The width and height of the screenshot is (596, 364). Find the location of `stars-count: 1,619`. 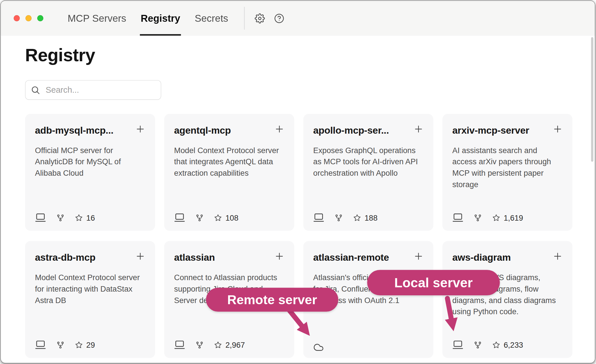

stars-count: 1,619 is located at coordinates (513, 218).